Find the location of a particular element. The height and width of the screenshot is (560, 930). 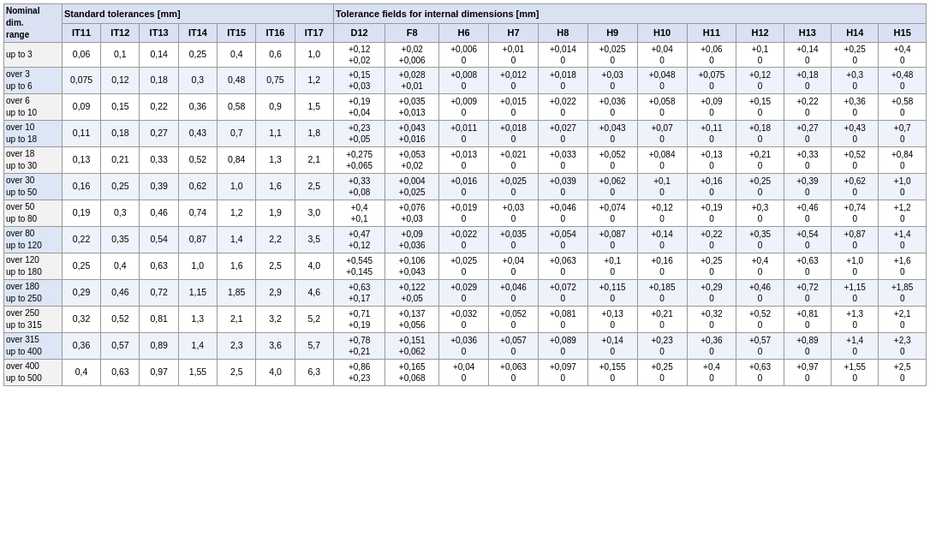

it-value: 1,8 is located at coordinates (313, 134).